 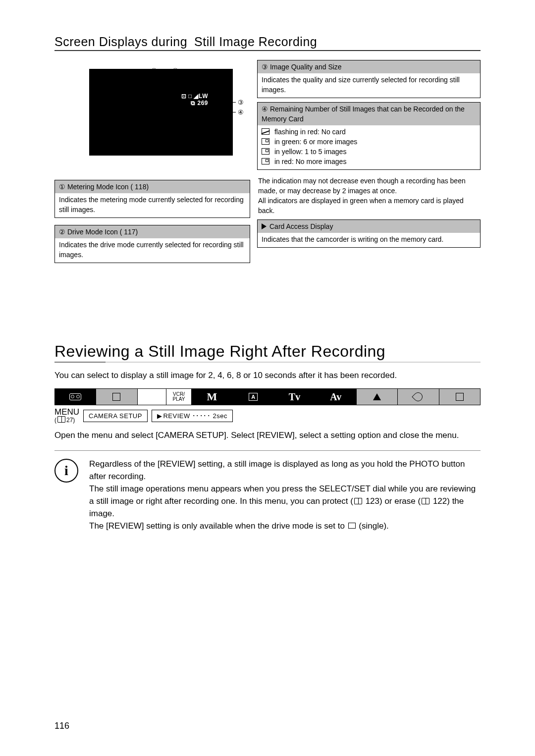 I want to click on note-text: The indication may not decrease even tho…, so click(x=369, y=197).